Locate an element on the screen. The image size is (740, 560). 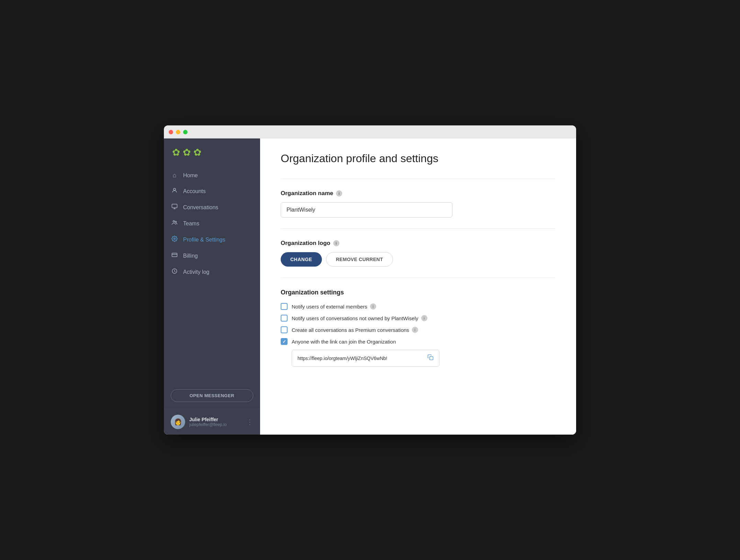
conversations-icon is located at coordinates (175, 208).